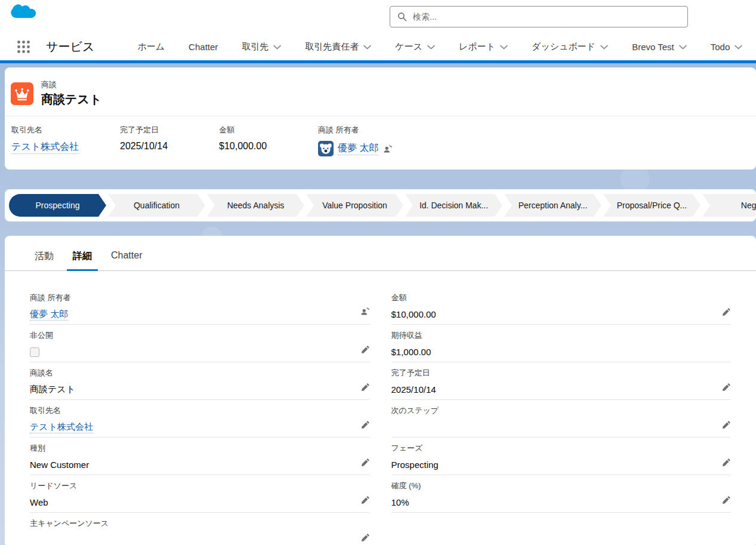 Image resolution: width=756 pixels, height=545 pixels. What do you see at coordinates (200, 529) in the screenshot?
I see `field-primary-campaign-source: 主キャンペーンソース` at bounding box center [200, 529].